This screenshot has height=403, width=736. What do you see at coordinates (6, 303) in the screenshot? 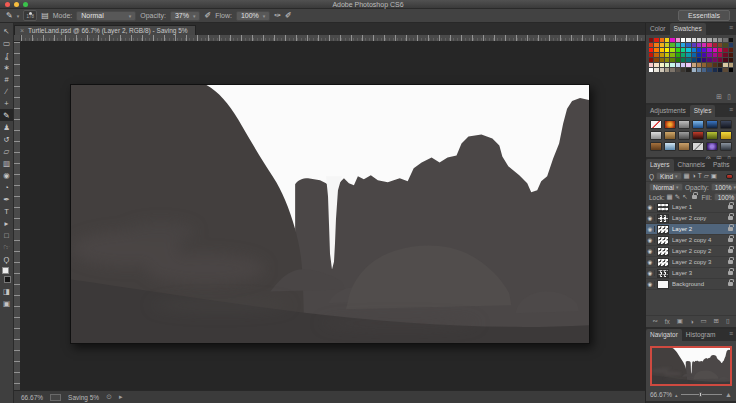
I see `screen-mode-tool: ▣` at bounding box center [6, 303].